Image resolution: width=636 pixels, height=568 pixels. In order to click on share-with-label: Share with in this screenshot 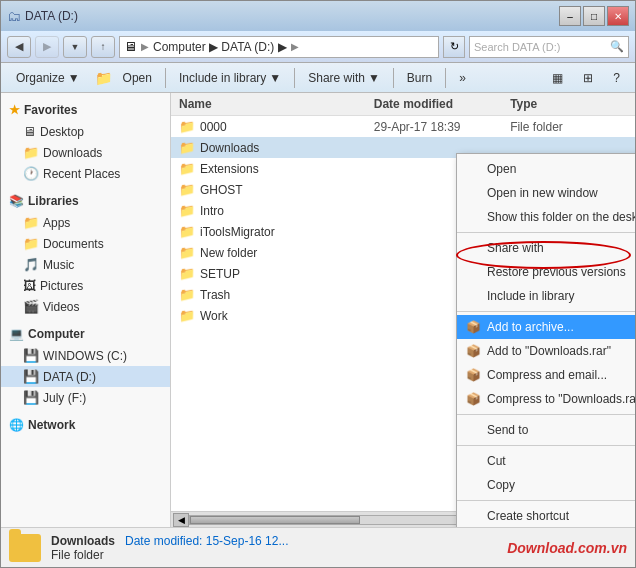, I will do `click(336, 78)`.